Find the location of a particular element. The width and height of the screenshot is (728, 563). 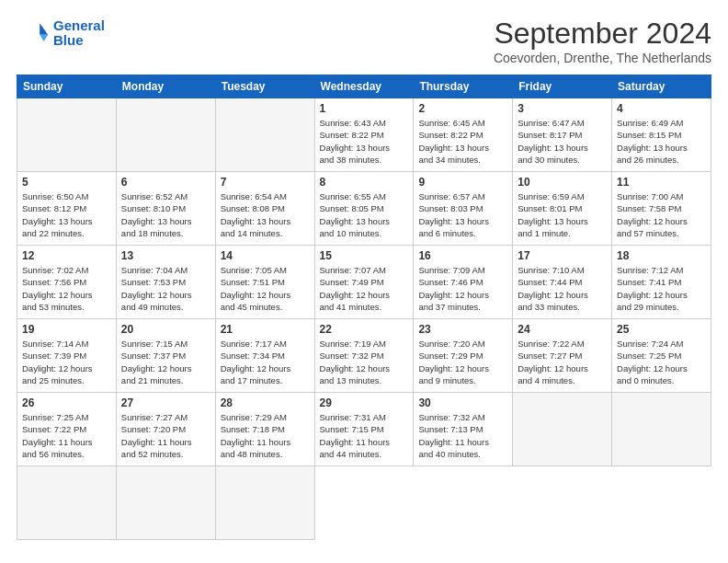

col-saturday: Saturday is located at coordinates (662, 86).